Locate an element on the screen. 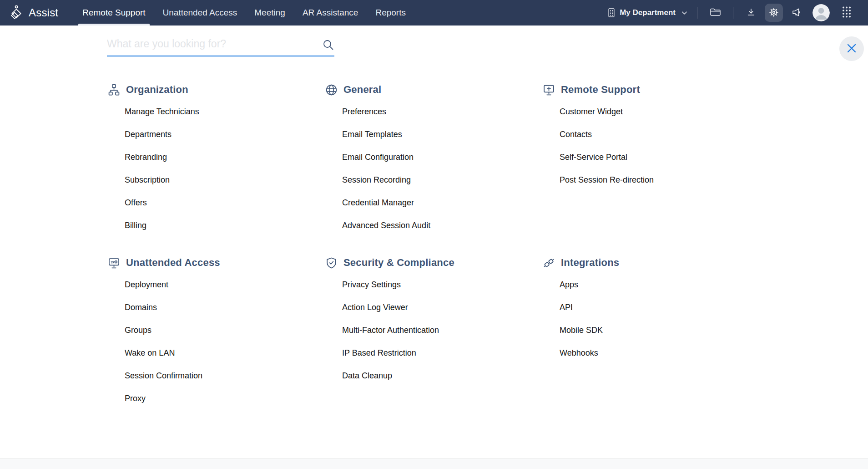 The image size is (868, 469). brand-name: Assist is located at coordinates (44, 13).